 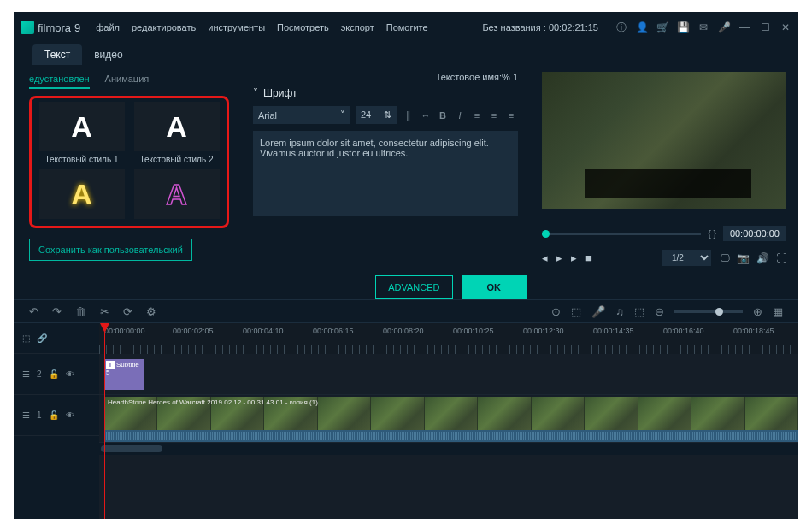 I want to click on progress-handle, so click(x=545, y=234).